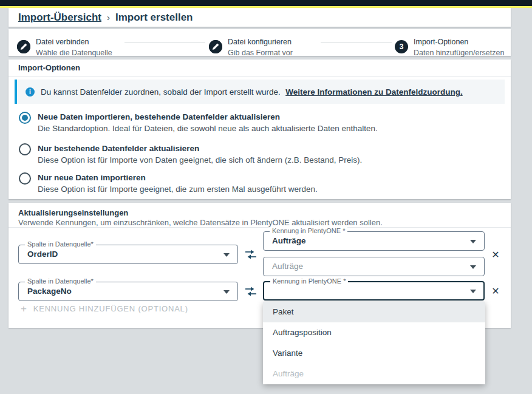  Describe the element at coordinates (260, 215) in the screenshot. I see `update-settings-header: Aktualisierungseinstellungen Verwende Ke…` at that location.